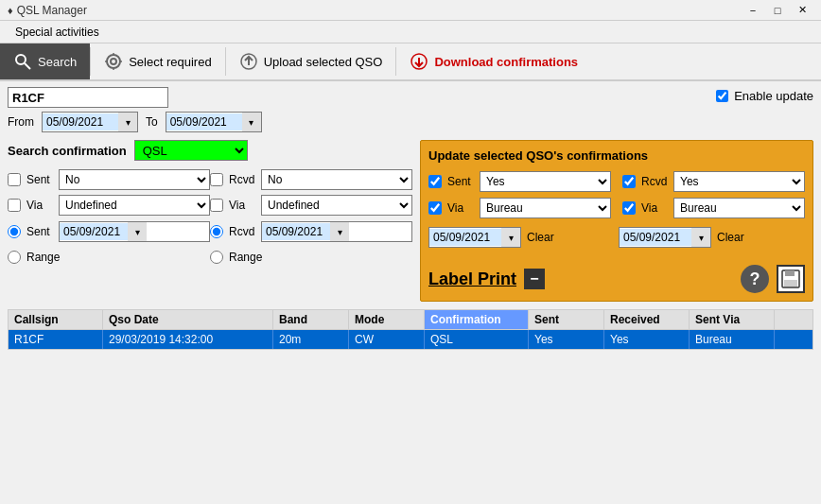 This screenshot has width=821, height=504. I want to click on range-left-radio, so click(14, 257).